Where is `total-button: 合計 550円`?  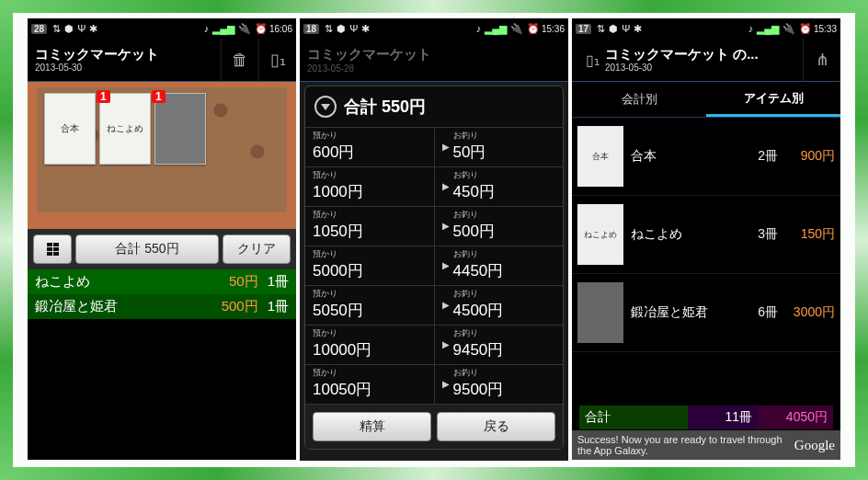 total-button: 合計 550円 is located at coordinates (147, 249).